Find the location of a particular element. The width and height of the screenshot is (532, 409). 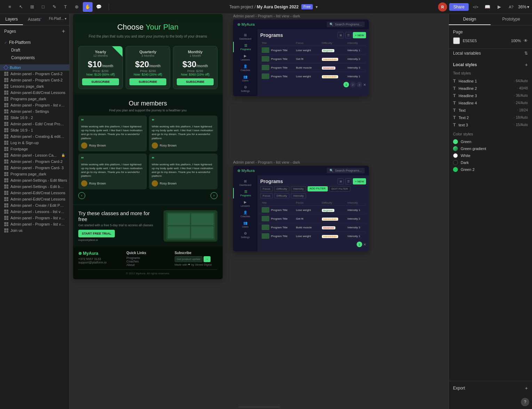

tab-assets: Assets• is located at coordinates (34, 19).